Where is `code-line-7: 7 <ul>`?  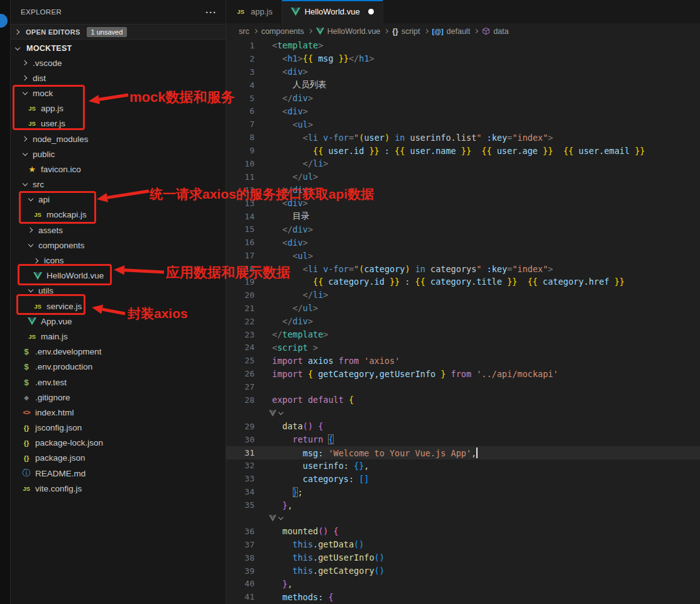 code-line-7: 7 <ul> is located at coordinates (463, 124).